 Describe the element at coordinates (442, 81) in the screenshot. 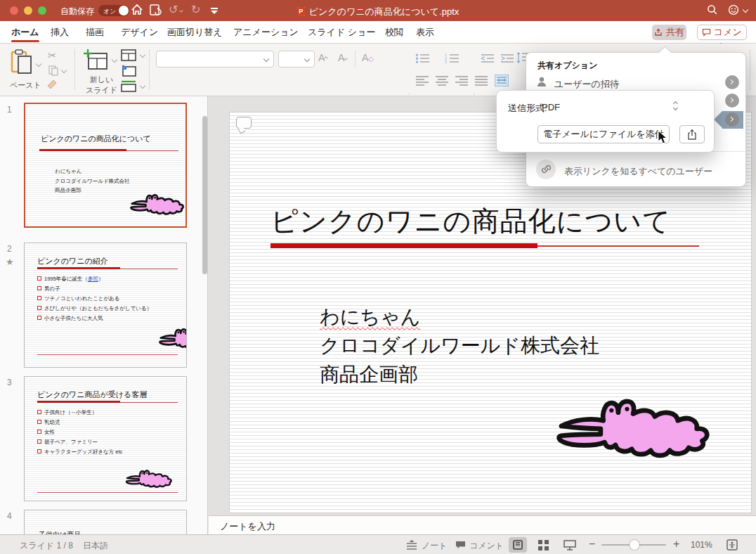

I see `align-center-button` at that location.